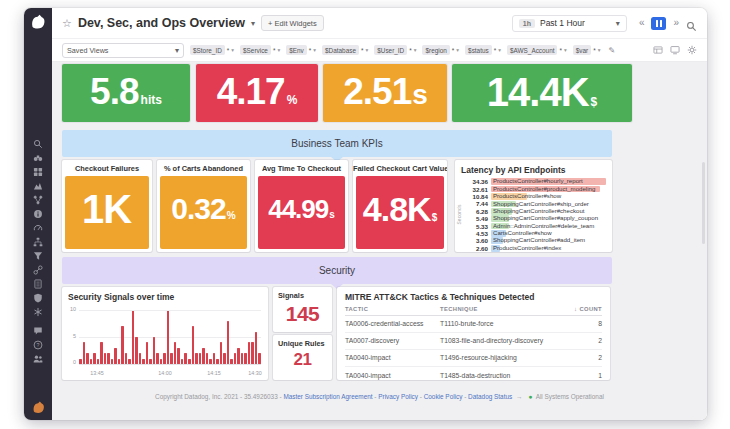 Image resolution: width=730 pixels, height=429 pixels. I want to click on footer-link: Datadog Status, so click(490, 396).